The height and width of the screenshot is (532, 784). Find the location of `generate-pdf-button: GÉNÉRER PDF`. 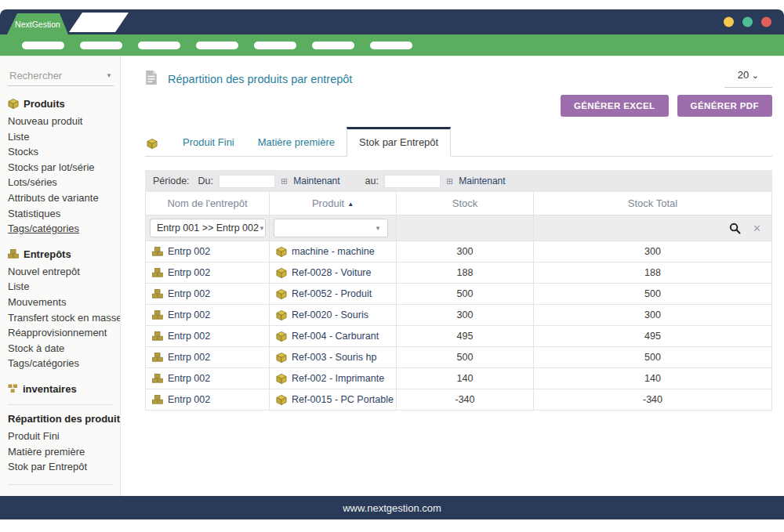

generate-pdf-button: GÉNÉRER PDF is located at coordinates (724, 106).